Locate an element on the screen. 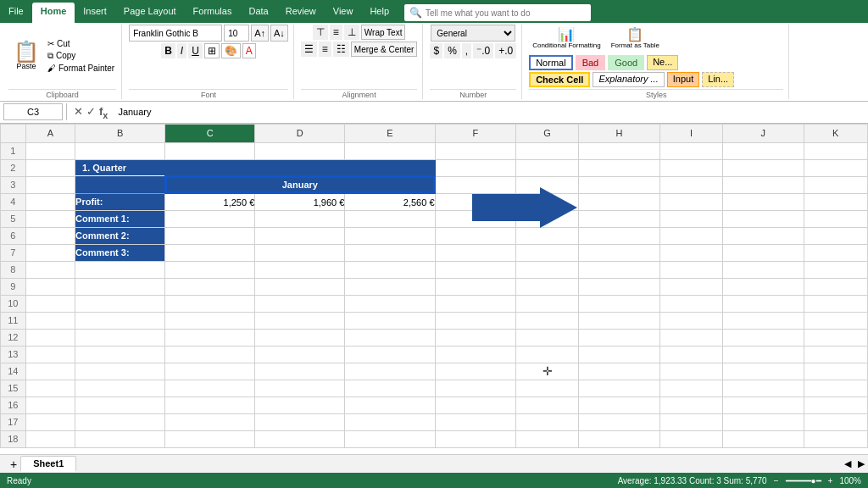 This screenshot has width=868, height=488. cell-b2-quarter: 1. Quarter is located at coordinates (255, 168).